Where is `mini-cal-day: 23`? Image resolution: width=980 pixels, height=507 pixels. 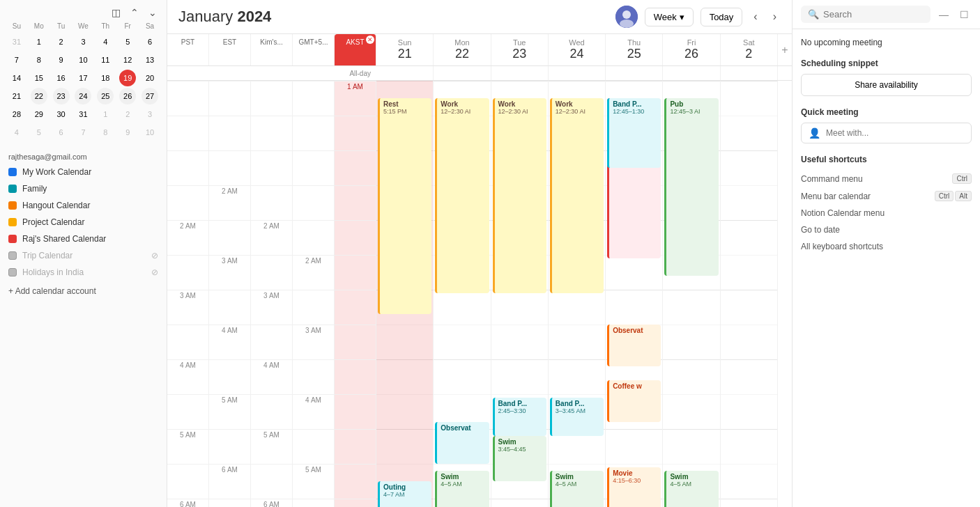
mini-cal-day: 23 is located at coordinates (61, 96).